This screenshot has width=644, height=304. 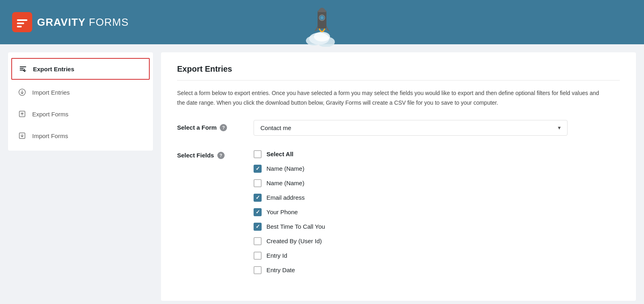 I want to click on chevron-down-icon: ▾, so click(x=559, y=128).